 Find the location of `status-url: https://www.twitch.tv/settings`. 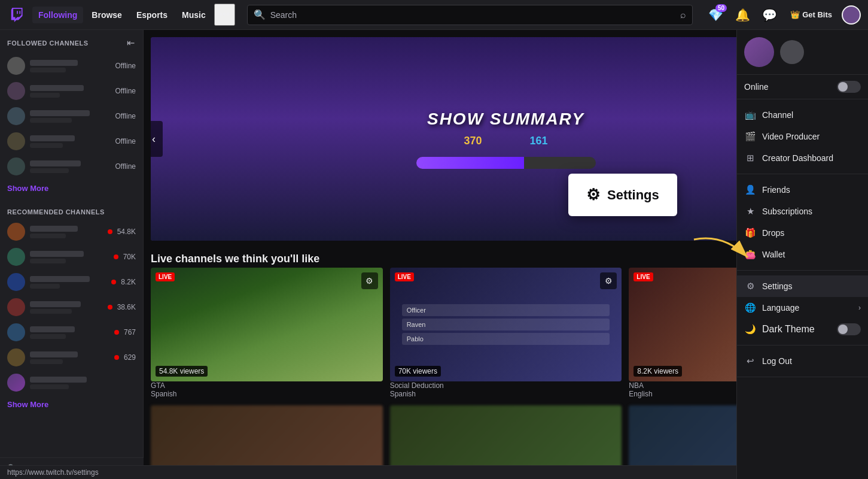

status-url: https://www.twitch.tv/settings is located at coordinates (53, 472).